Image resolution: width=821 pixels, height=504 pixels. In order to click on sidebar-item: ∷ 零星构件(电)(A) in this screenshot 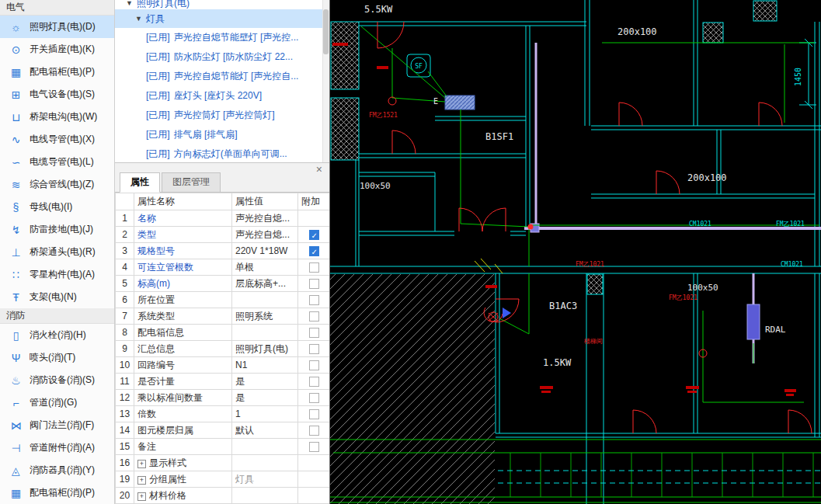, I will do `click(57, 275)`.